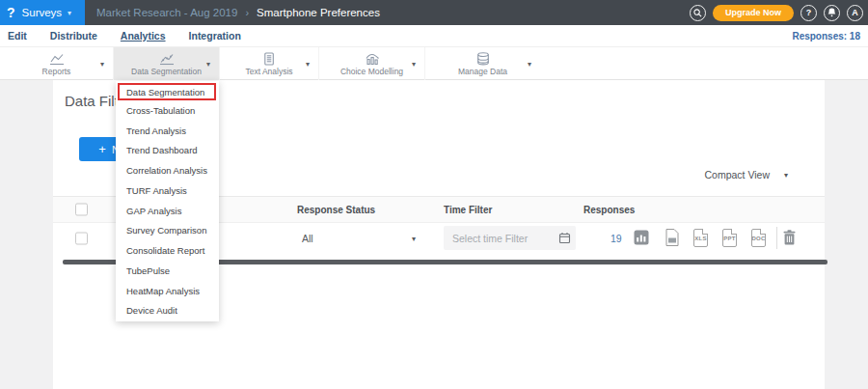  Describe the element at coordinates (758, 237) in the screenshot. I see `export-doc-button: DOC` at that location.